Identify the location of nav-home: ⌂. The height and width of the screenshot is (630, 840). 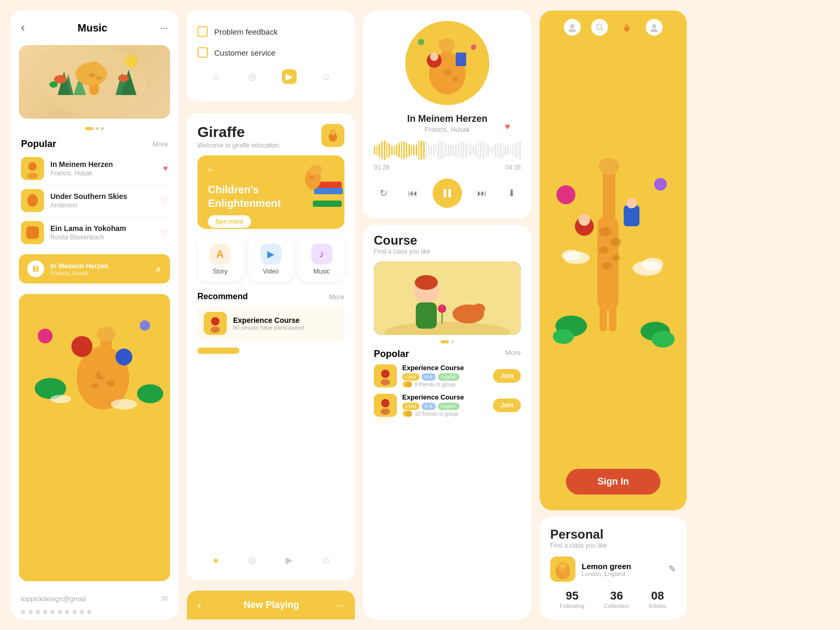
(216, 77).